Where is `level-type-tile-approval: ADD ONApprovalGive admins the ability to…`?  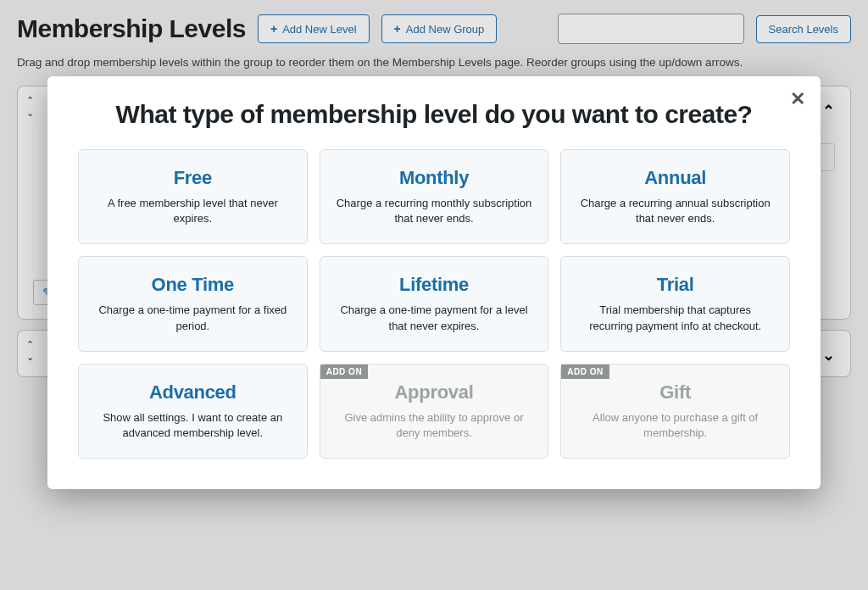
level-type-tile-approval: ADD ONApprovalGive admins the ability to… is located at coordinates (434, 411).